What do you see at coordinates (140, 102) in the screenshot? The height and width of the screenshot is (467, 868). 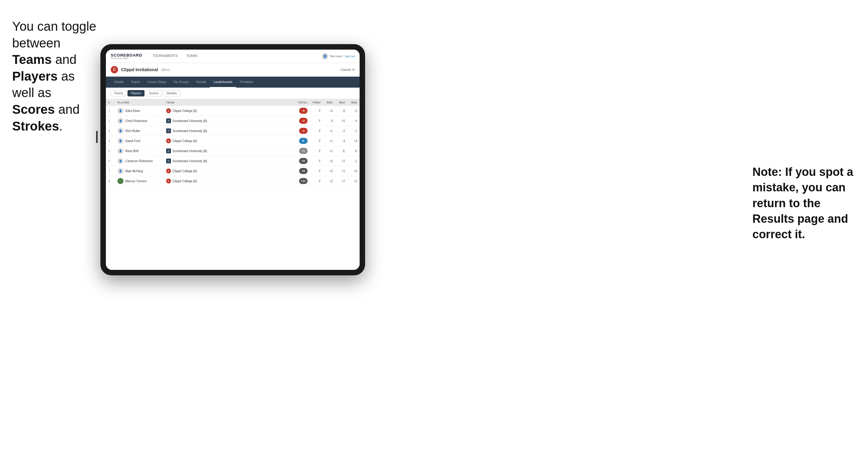 I see `col-player: PLAYER` at bounding box center [140, 102].